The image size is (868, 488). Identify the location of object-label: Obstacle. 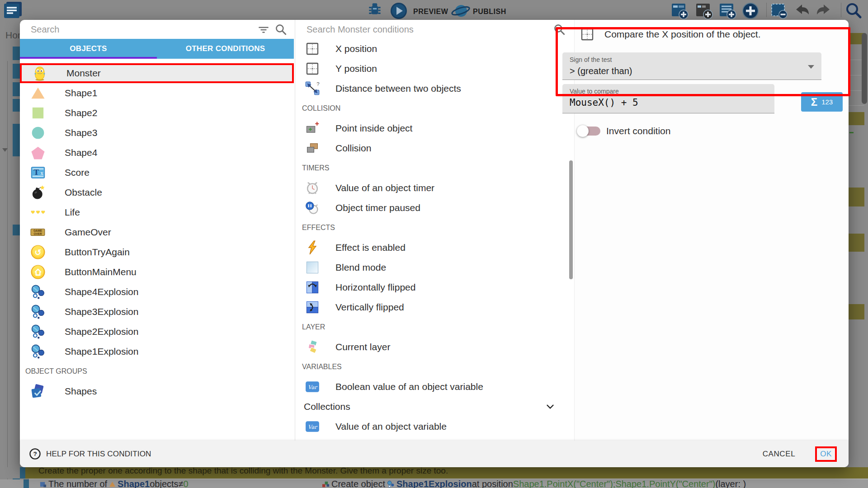
(83, 192).